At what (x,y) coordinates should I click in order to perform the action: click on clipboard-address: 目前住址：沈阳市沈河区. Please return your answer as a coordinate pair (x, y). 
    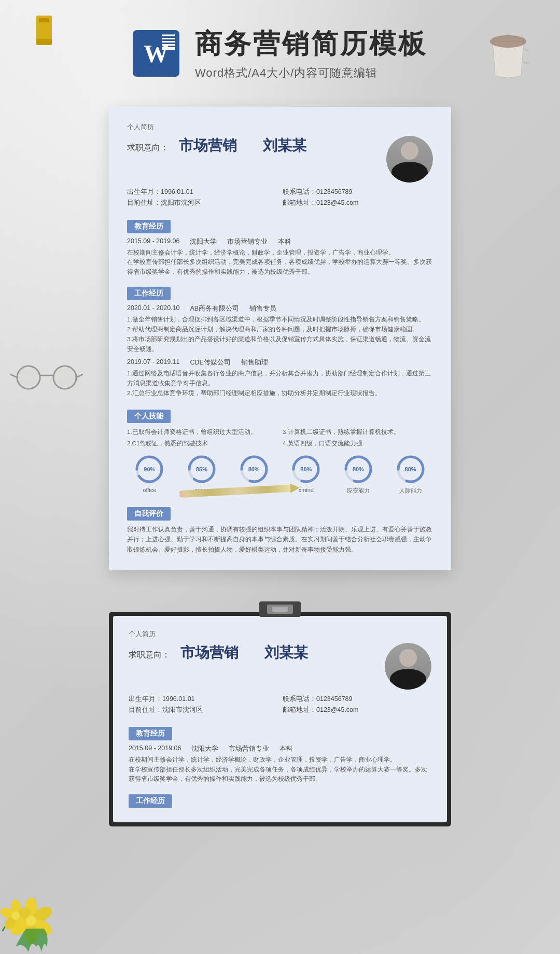
    Looking at the image, I should click on (203, 710).